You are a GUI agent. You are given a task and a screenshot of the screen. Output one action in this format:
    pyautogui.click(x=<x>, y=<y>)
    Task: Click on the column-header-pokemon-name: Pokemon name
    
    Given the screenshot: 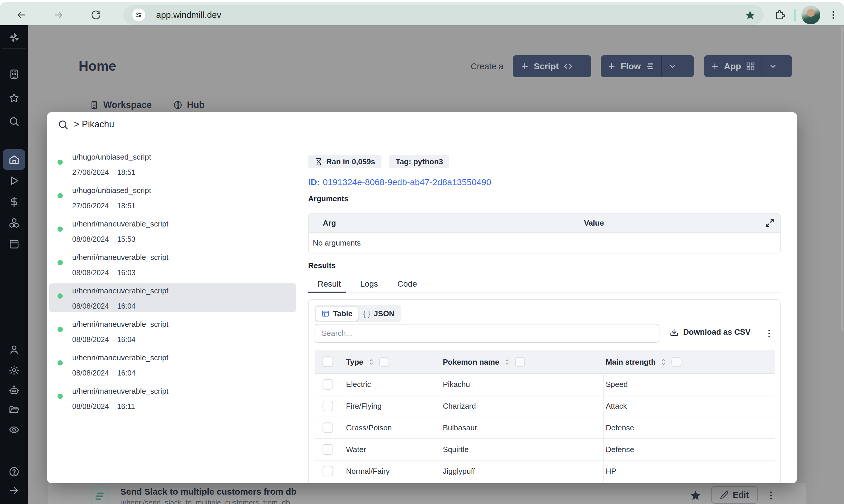 What is the action you would take?
    pyautogui.click(x=484, y=362)
    